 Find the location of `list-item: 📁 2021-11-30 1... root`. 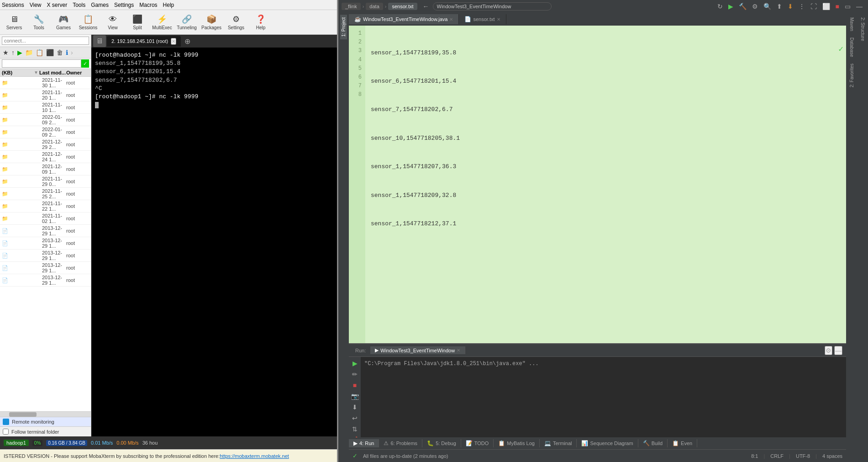

list-item: 📁 2021-11-30 1... root is located at coordinates (46, 83).